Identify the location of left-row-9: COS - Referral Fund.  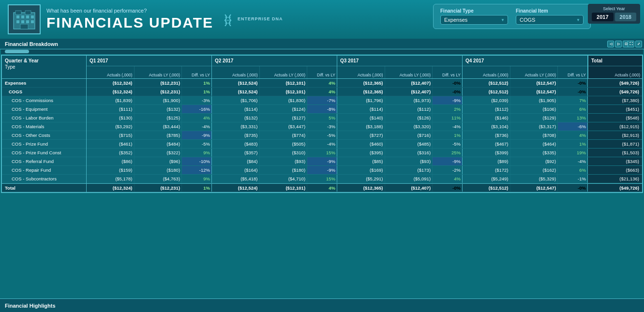
(44, 162).